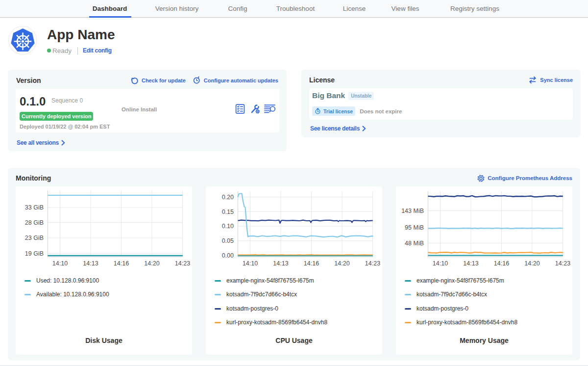  What do you see at coordinates (415, 228) in the screenshot?
I see `svg-text: 95 MiB` at bounding box center [415, 228].